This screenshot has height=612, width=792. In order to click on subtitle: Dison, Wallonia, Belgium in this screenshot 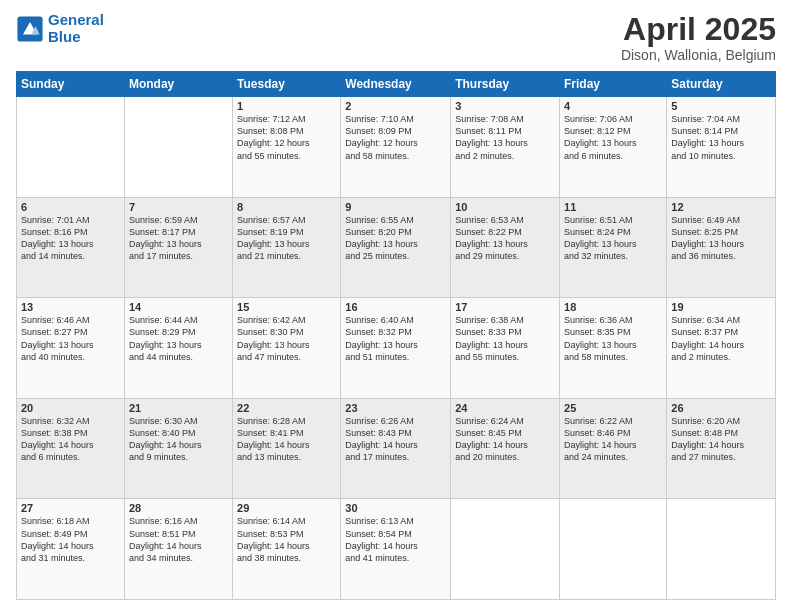, I will do `click(698, 55)`.